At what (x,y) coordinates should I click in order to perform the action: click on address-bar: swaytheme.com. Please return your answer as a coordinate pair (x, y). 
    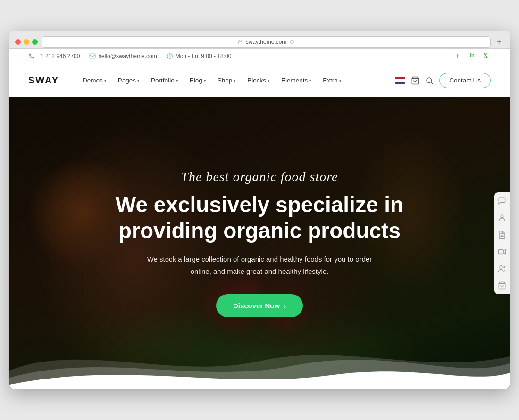
    Looking at the image, I should click on (266, 42).